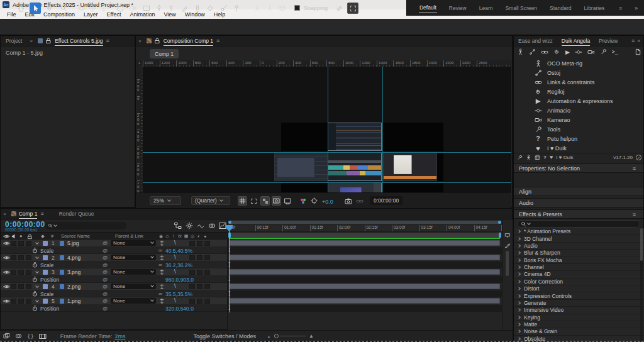  What do you see at coordinates (86, 226) in the screenshot?
I see `timeline-search-input` at bounding box center [86, 226].